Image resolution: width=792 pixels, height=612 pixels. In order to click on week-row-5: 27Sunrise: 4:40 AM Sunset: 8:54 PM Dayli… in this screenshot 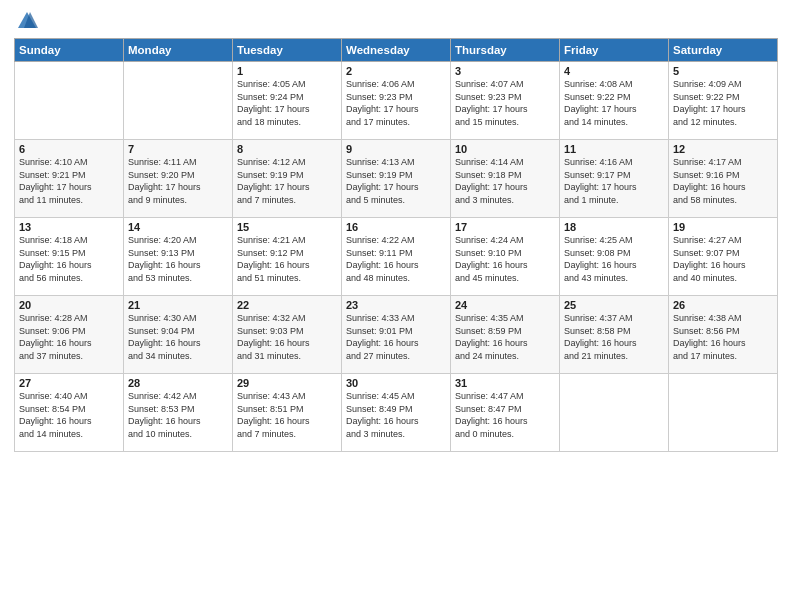, I will do `click(396, 413)`.